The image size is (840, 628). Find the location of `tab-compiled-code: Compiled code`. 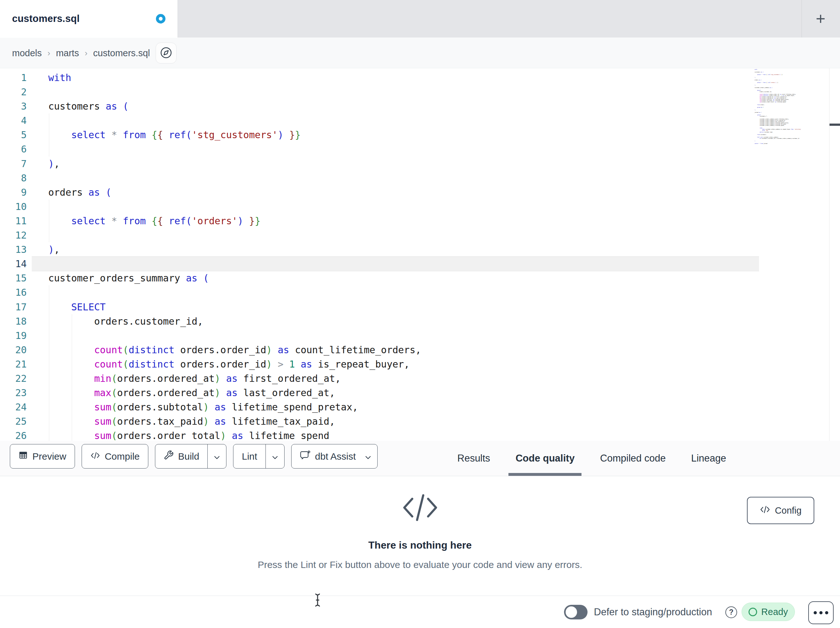

tab-compiled-code: Compiled code is located at coordinates (633, 459).